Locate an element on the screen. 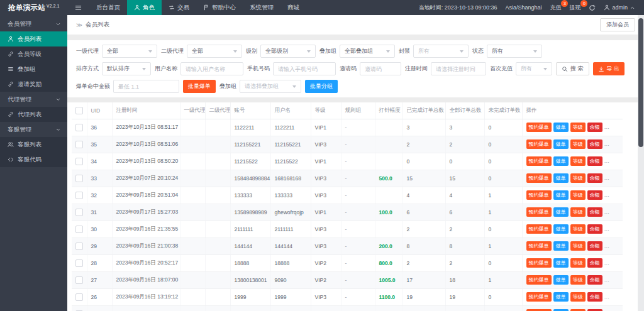 The height and width of the screenshot is (311, 644). nav-system: 系统管理 is located at coordinates (262, 8).